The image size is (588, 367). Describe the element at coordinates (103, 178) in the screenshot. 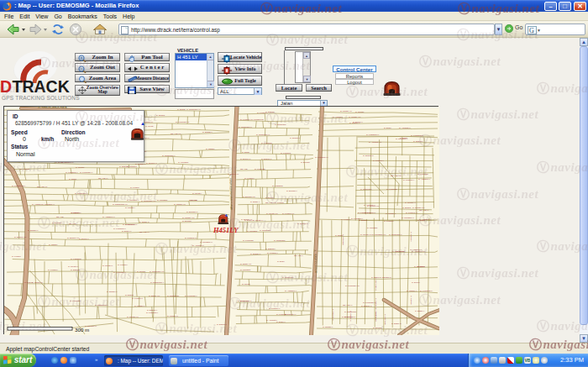

I see `svg-text: Gg. Haji III` at that location.